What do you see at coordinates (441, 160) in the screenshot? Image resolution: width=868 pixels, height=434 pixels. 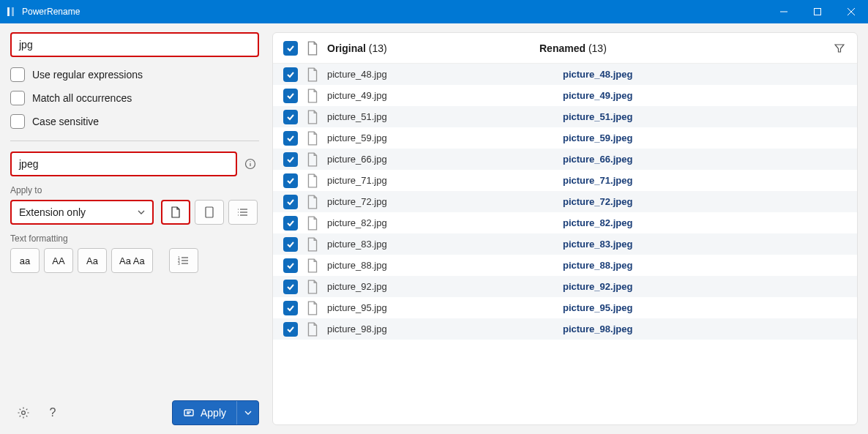 I see `original-name: picture_66.jpg` at bounding box center [441, 160].